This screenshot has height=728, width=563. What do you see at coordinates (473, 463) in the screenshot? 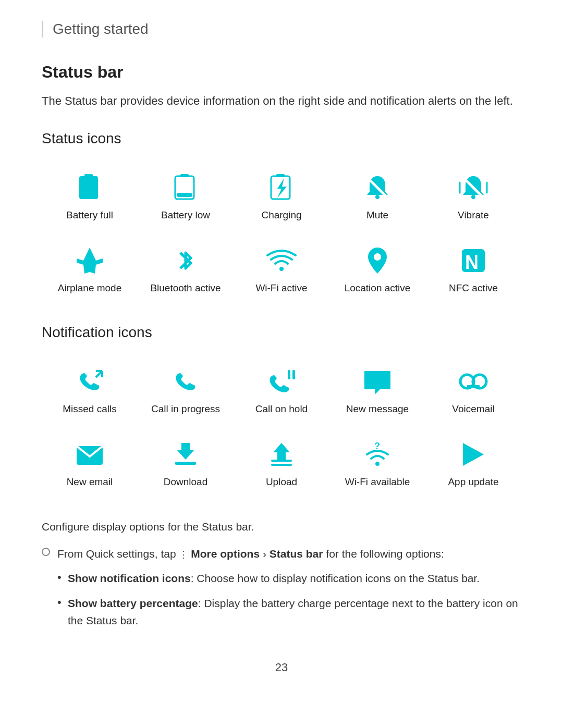
I see `notification-icon-app-update: App update` at bounding box center [473, 463].